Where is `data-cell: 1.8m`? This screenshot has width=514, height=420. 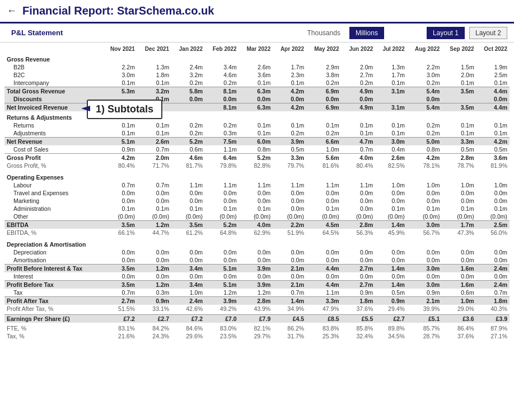
data-cell: 1.8m is located at coordinates (155, 75).